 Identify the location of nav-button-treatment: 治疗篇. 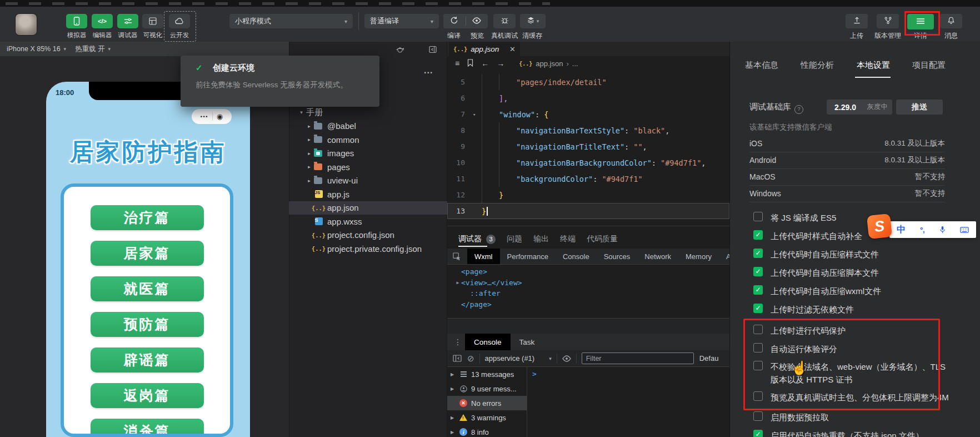
(147, 218).